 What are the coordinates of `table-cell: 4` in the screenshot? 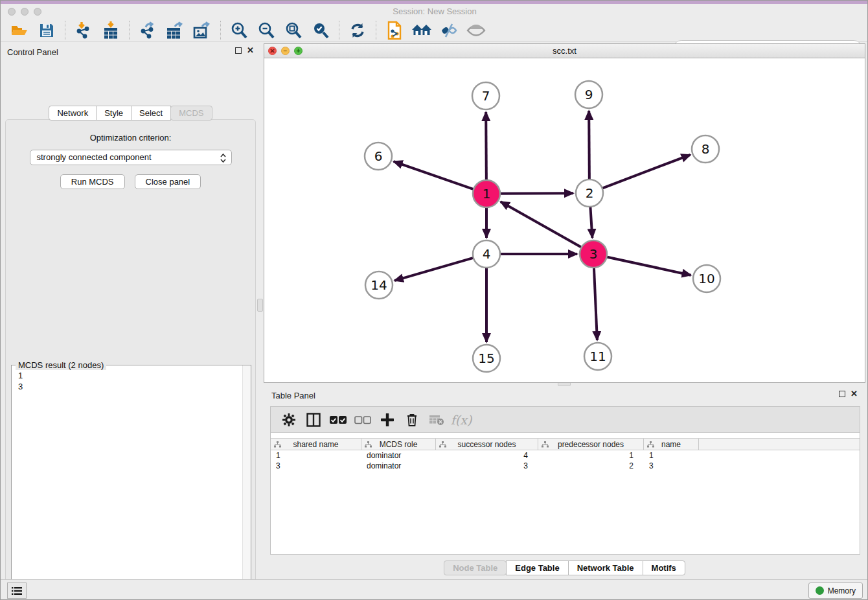 It's located at (487, 456).